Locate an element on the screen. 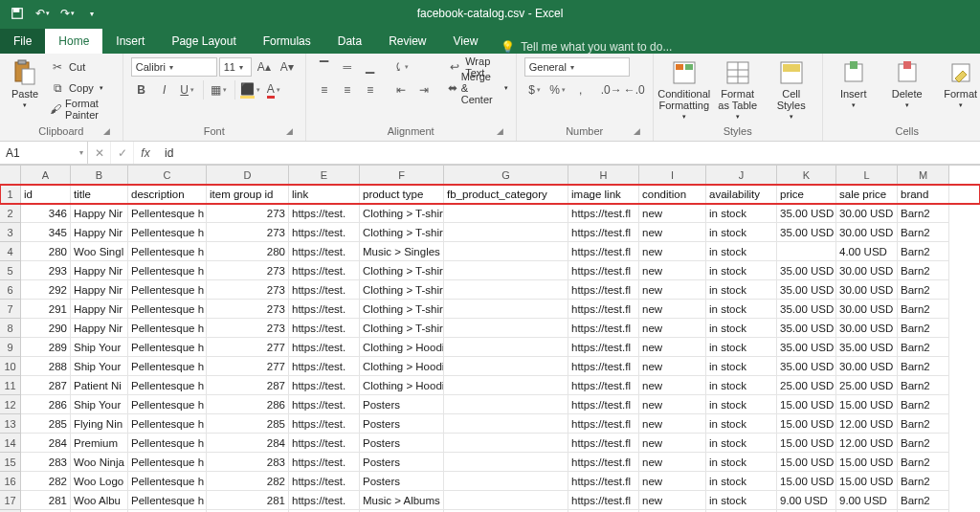 The image size is (980, 512). row-header: 10 is located at coordinates (11, 367).